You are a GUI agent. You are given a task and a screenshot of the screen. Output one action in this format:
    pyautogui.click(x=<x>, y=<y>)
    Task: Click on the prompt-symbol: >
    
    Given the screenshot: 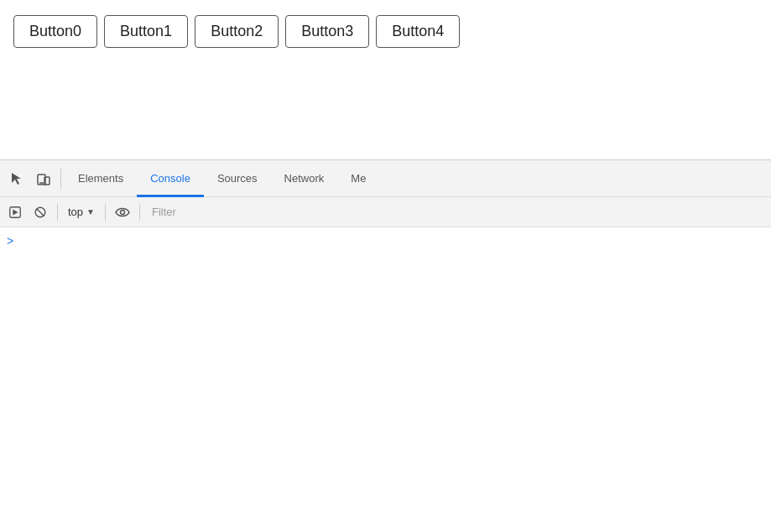 What is the action you would take?
    pyautogui.click(x=10, y=241)
    